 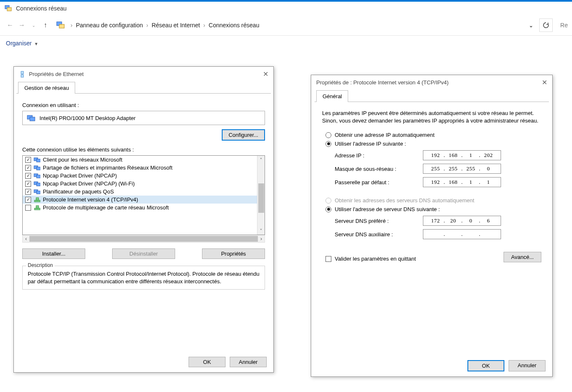 I want to click on tab-general: Général, so click(x=332, y=96).